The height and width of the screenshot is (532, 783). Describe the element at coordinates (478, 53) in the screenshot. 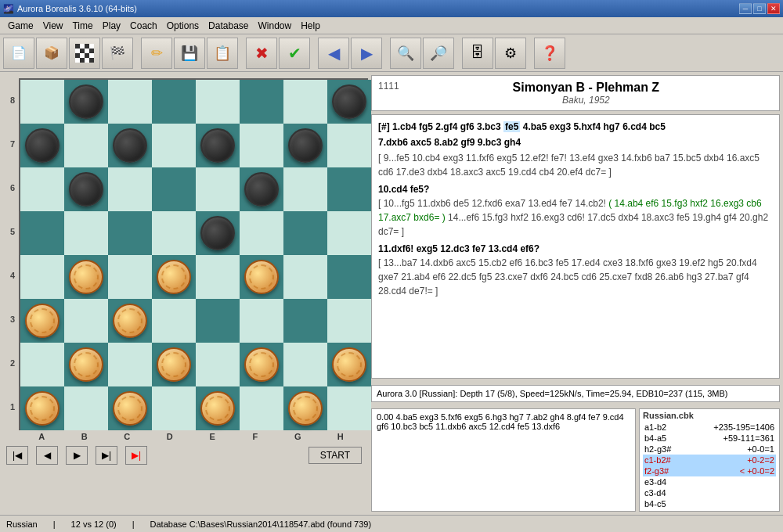

I see `database-btn: 🗄` at that location.